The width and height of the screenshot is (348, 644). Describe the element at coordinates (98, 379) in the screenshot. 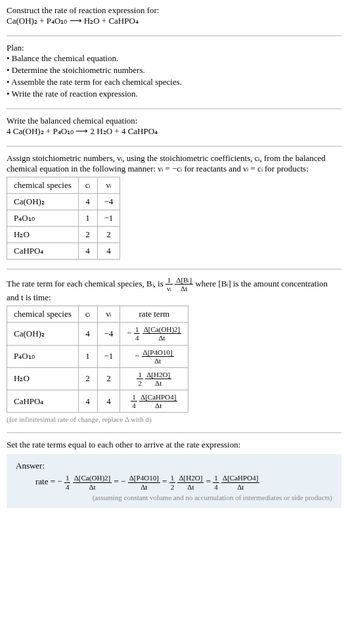

I see `table-row: H₂O 2 2 12 Δ[H2O]Δt` at that location.